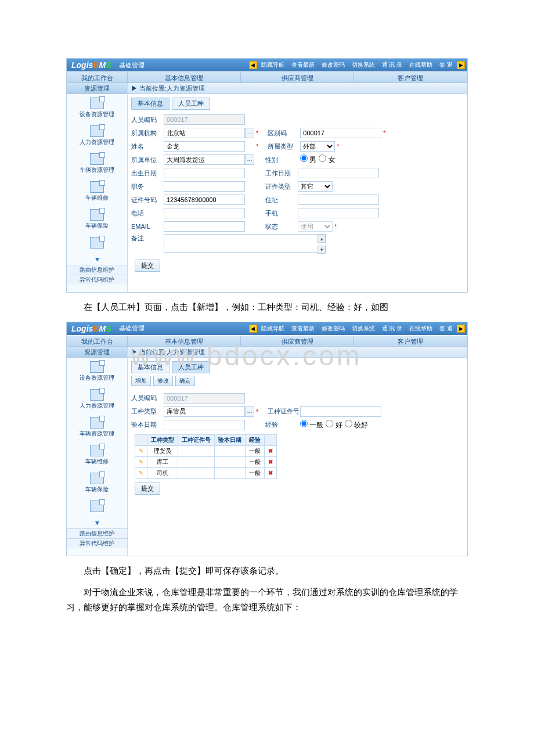 The image size is (534, 756). What do you see at coordinates (327, 160) in the screenshot?
I see `radio-female: 女` at bounding box center [327, 160].